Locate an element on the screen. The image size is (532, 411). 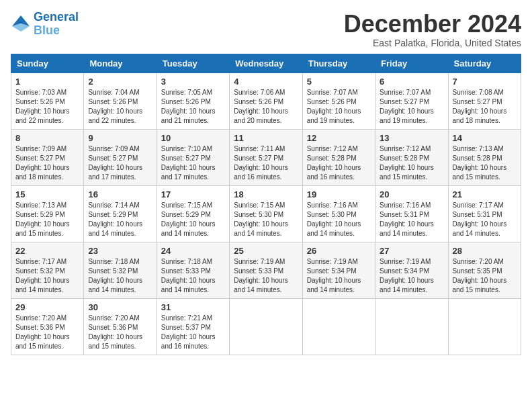
calendar-day-cell: 27Sunrise: 7:19 AM Sunset: 5:34 PM Dayli… is located at coordinates (412, 270).